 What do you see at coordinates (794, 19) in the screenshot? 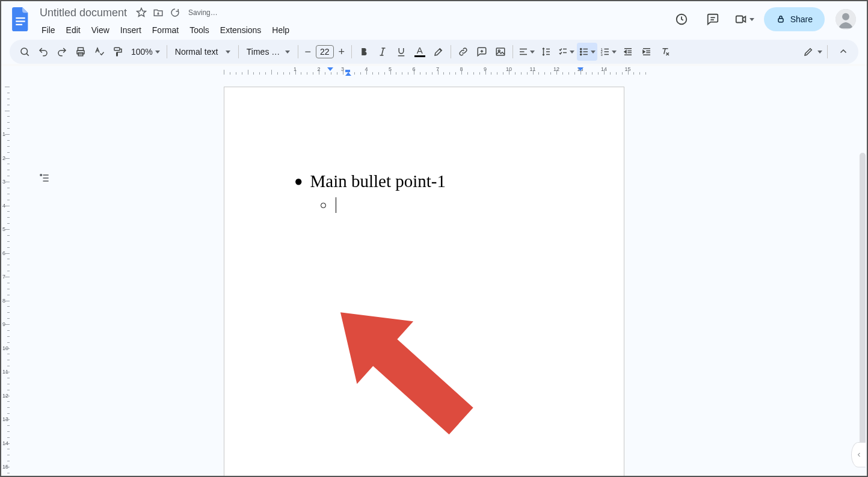
I see `share-button: Share` at bounding box center [794, 19].